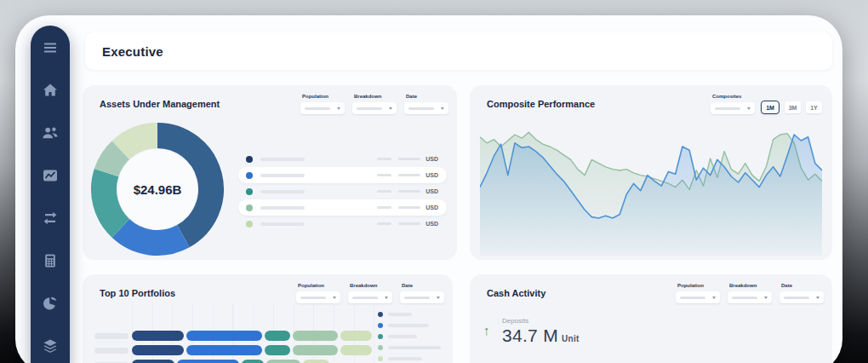 This screenshot has height=363, width=868. I want to click on range-1m-button: 1M, so click(770, 107).